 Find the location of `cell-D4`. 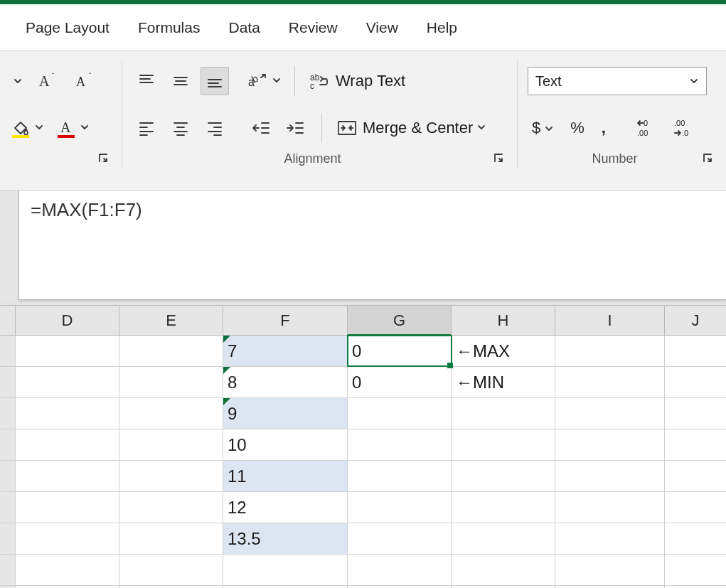

cell-D4 is located at coordinates (68, 445).